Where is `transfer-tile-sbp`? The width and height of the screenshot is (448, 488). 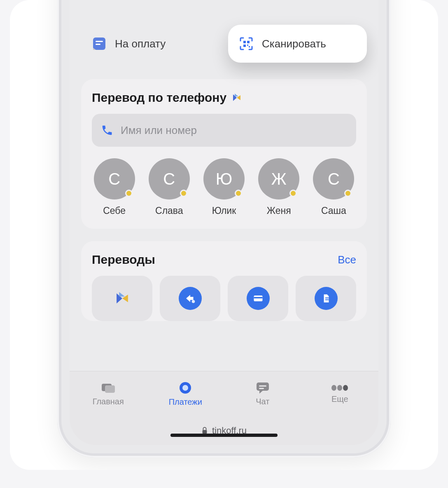 transfer-tile-sbp is located at coordinates (122, 298).